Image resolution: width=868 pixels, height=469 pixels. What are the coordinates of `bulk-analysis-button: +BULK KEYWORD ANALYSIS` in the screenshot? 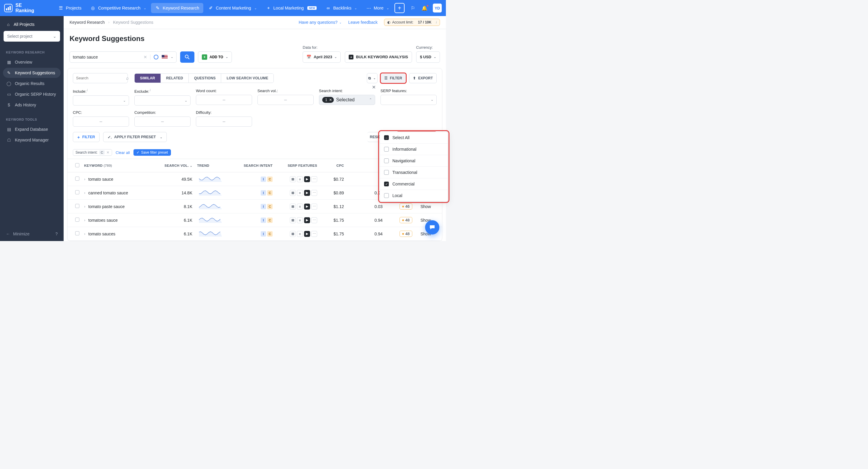 It's located at (378, 57).